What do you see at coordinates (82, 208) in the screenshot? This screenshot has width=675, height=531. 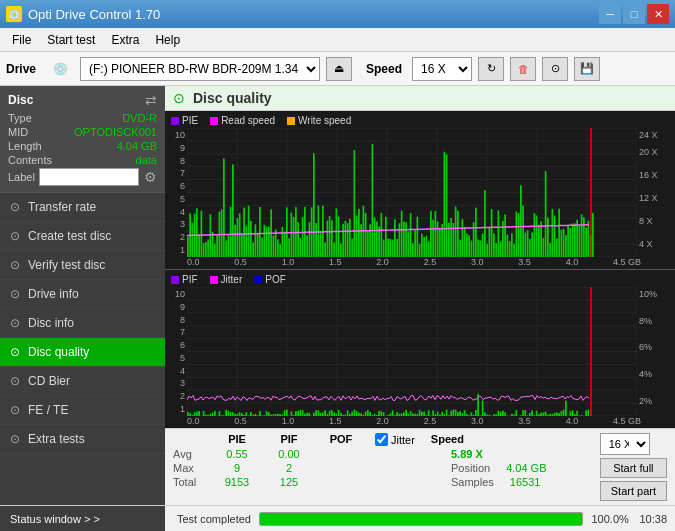 I see `sidebar-item-transfer-rate: ⊙ Transfer rate` at bounding box center [82, 208].